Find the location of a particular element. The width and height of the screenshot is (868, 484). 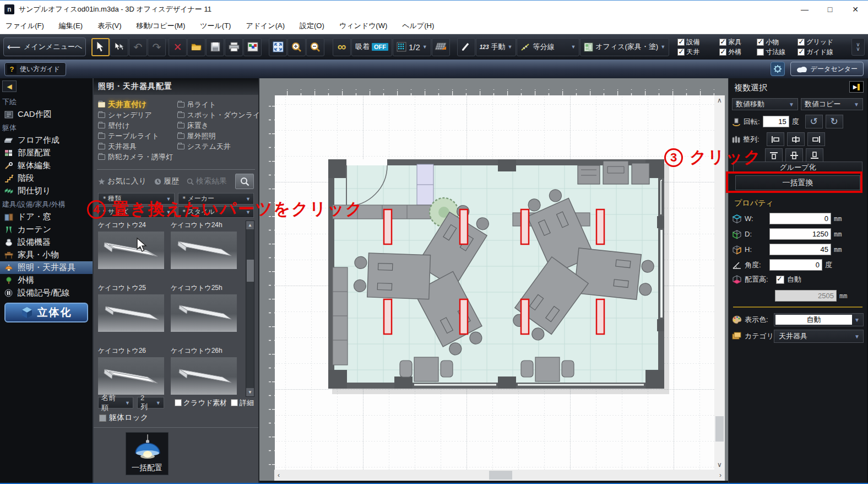

align-bottom-button is located at coordinates (815, 155).